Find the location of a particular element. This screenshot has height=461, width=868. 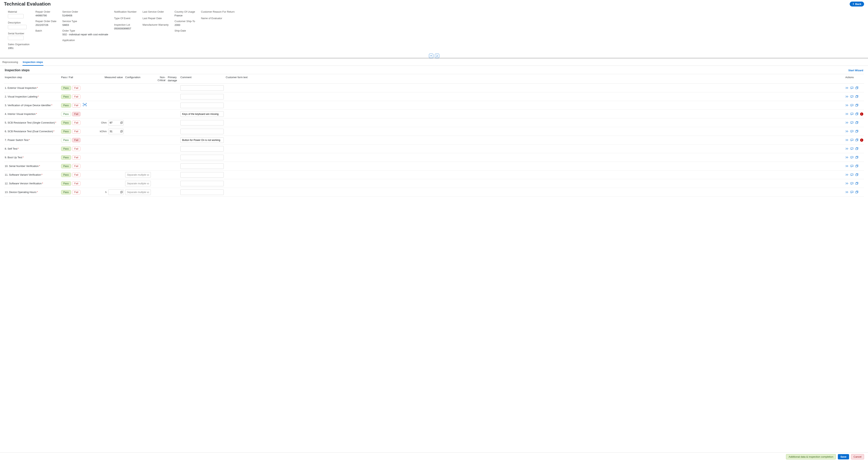

table-row: 2. Visual Inspection Labeling*PassFail is located at coordinates (434, 97).